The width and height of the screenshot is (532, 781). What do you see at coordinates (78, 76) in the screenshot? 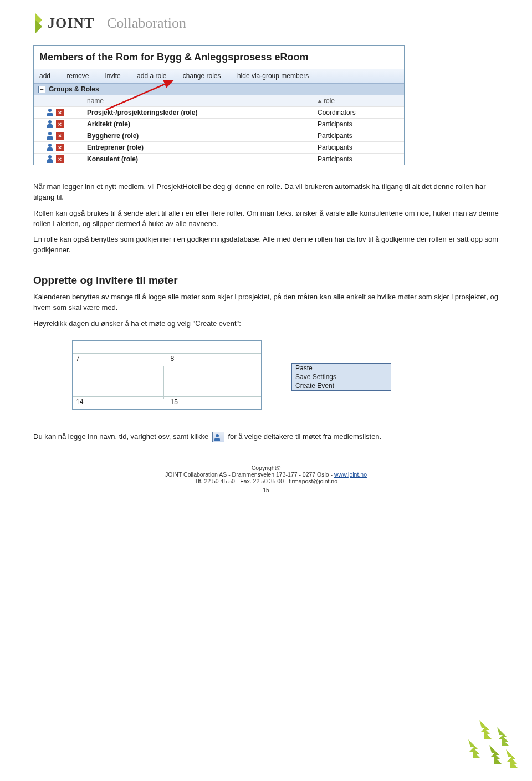
I see `toolbar-remove: remove` at bounding box center [78, 76].